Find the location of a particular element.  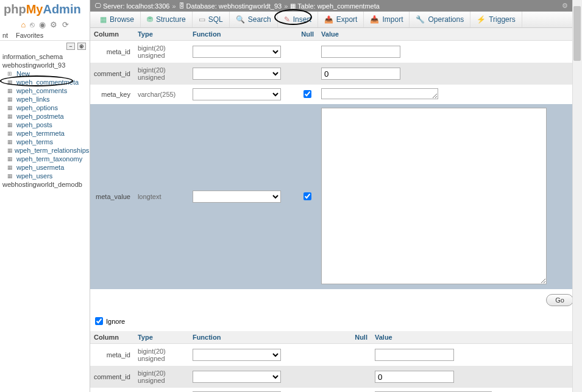

tab-insert: ✎Insert is located at coordinates (298, 19).